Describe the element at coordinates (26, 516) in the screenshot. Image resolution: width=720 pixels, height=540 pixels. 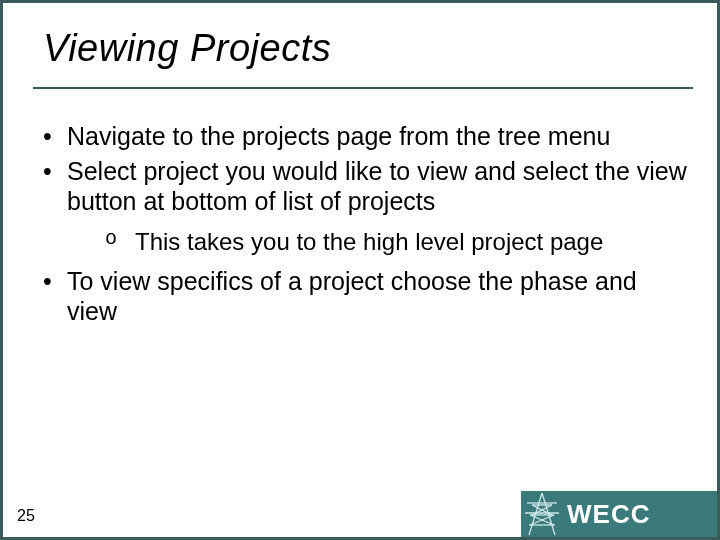
I see `page-number: 25` at that location.